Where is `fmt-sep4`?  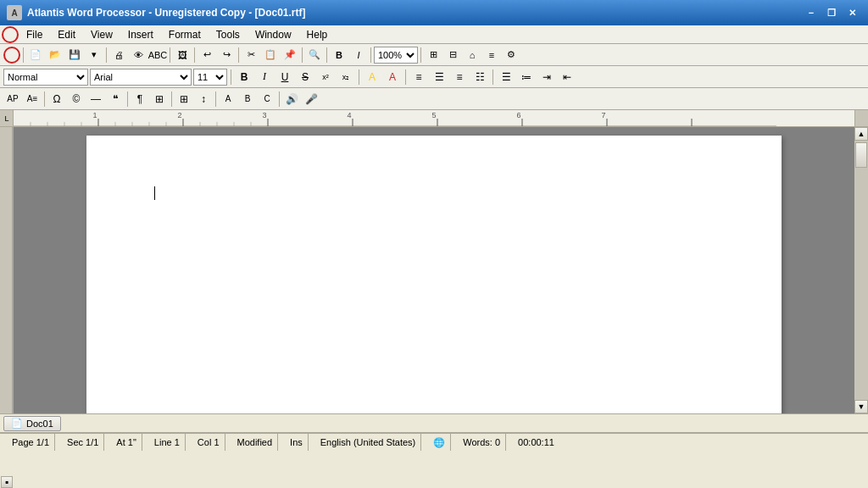 fmt-sep4 is located at coordinates (493, 77).